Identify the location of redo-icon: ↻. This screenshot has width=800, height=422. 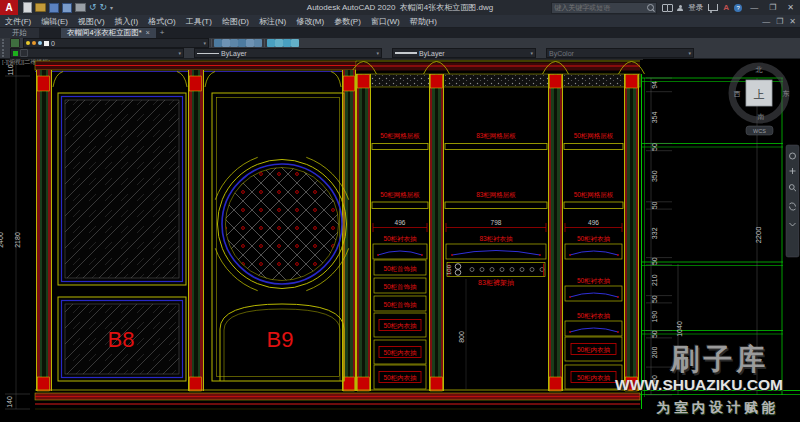
(104, 8).